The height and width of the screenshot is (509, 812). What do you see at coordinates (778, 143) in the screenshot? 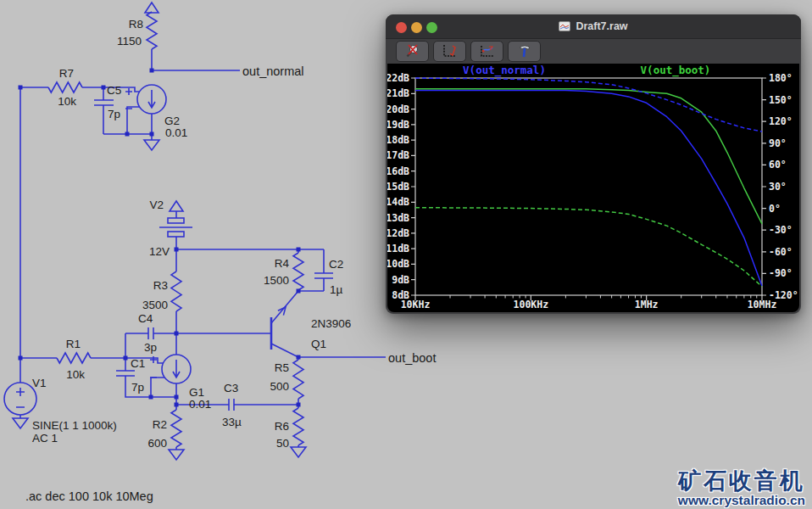
I see `y-right-tick-label: 90°` at bounding box center [778, 143].